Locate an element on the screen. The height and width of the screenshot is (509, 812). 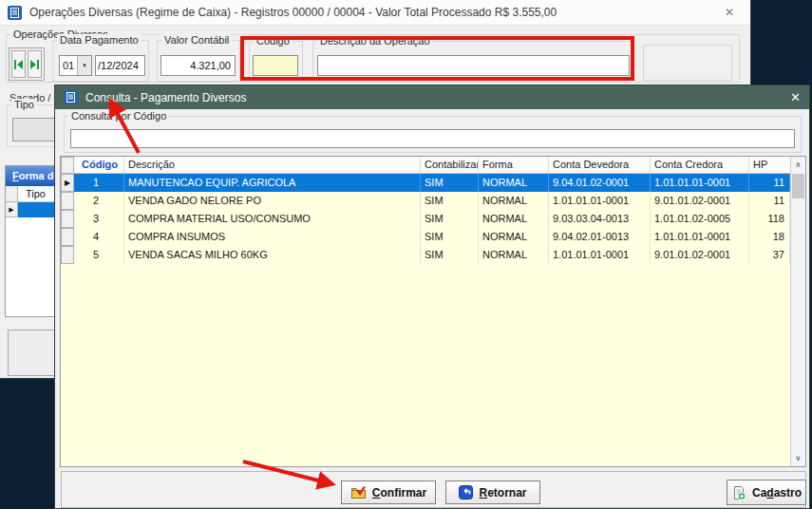
return-icon is located at coordinates (465, 492).